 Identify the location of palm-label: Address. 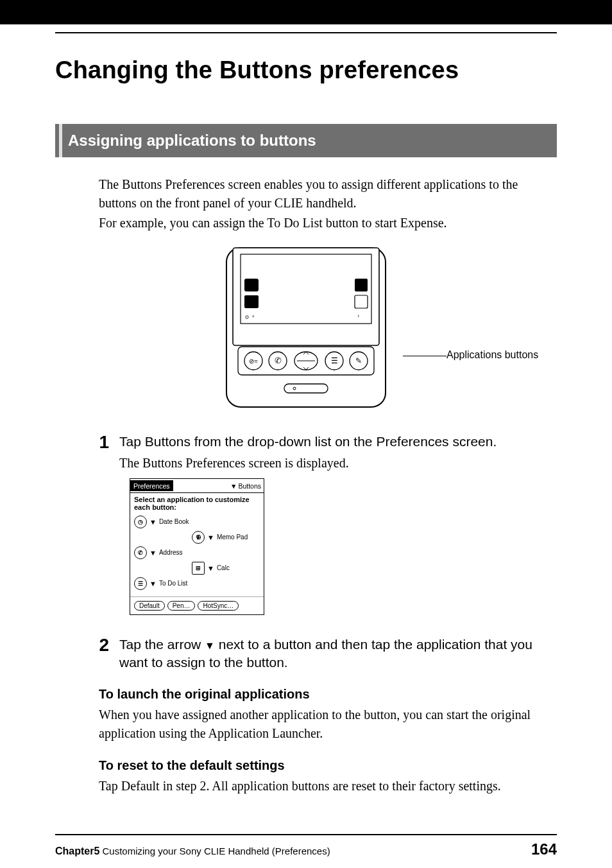
(171, 552).